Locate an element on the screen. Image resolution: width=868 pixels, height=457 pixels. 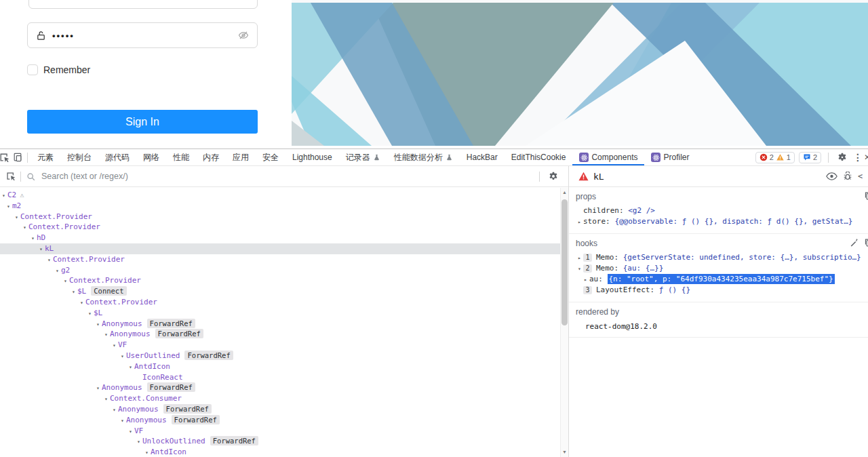
devtools-tab: Components is located at coordinates (608, 157).